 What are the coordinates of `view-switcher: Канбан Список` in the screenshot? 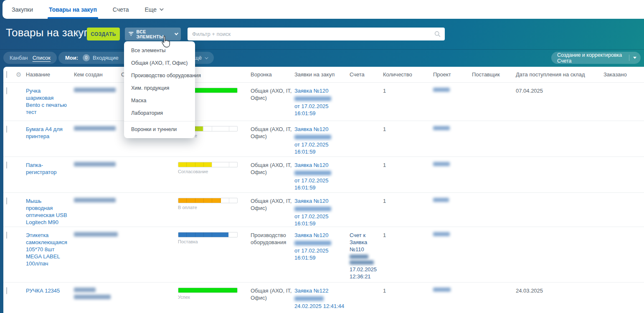 It's located at (30, 58).